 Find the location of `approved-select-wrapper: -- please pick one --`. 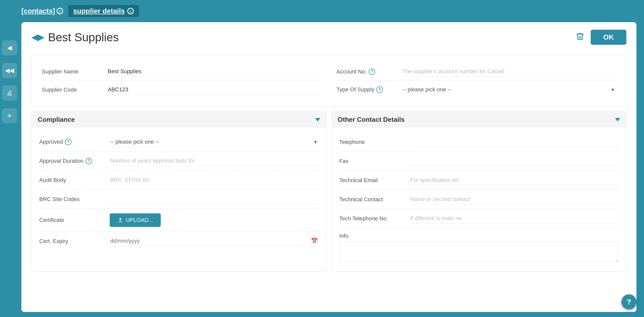

approved-select-wrapper: -- please pick one -- is located at coordinates (214, 142).